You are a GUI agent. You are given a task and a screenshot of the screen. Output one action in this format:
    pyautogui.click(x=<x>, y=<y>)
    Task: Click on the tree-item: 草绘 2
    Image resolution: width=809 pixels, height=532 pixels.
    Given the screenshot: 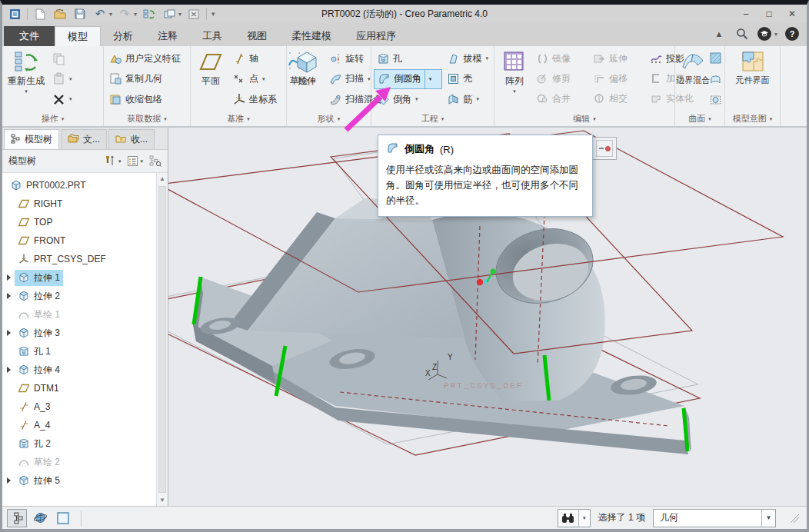 What is the action you would take?
    pyautogui.click(x=79, y=462)
    